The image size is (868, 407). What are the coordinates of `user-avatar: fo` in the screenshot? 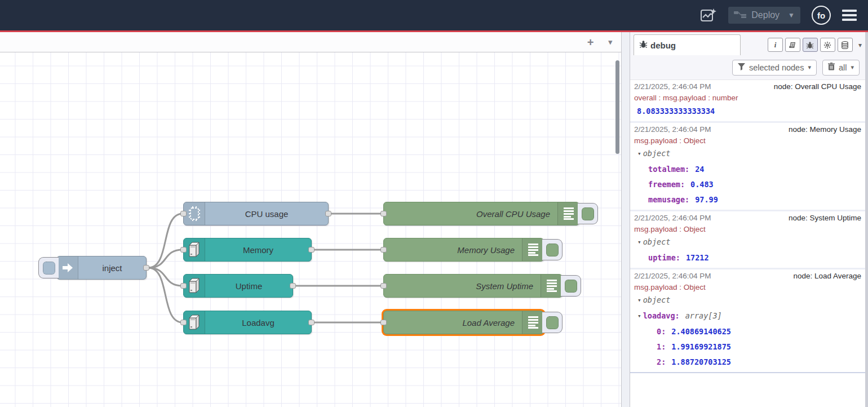 It's located at (821, 15).